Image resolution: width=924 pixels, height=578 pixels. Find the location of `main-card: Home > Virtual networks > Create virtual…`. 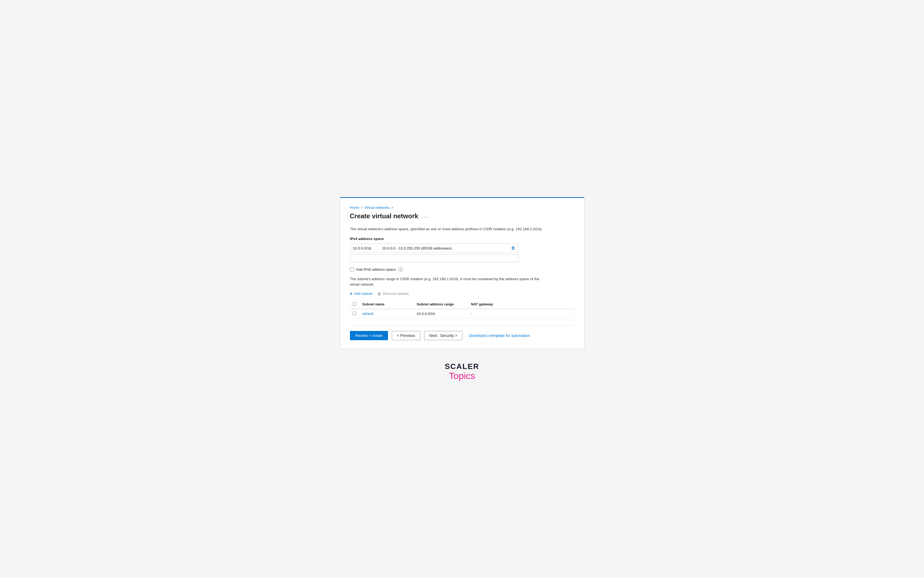

main-card: Home > Virtual networks > Create virtual… is located at coordinates (462, 273).